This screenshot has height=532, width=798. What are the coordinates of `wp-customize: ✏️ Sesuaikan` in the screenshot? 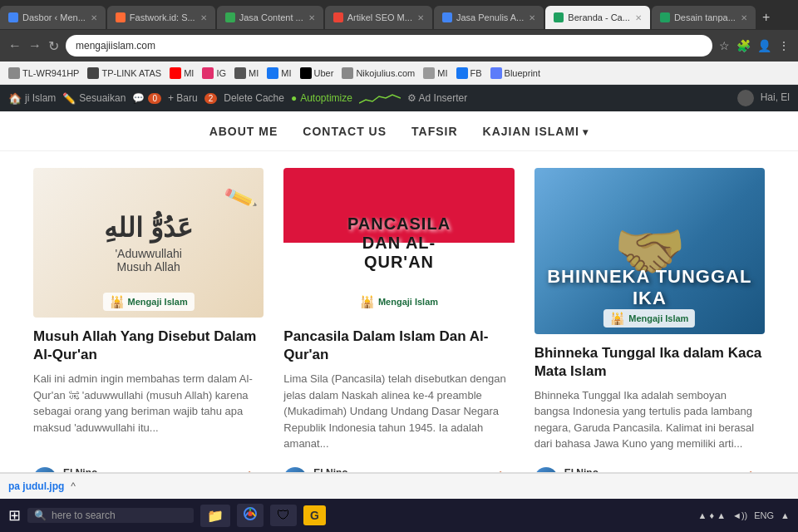 It's located at (94, 98).